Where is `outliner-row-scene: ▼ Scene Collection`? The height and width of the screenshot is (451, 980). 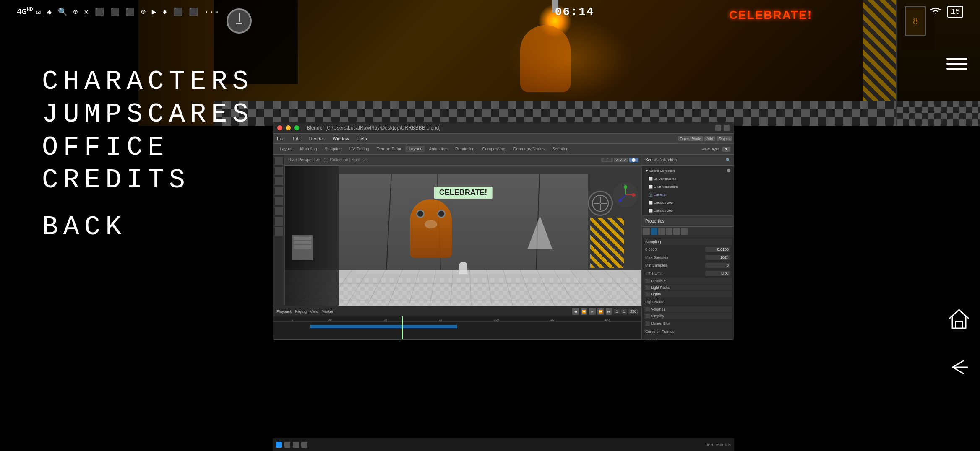 outliner-row-scene: ▼ Scene Collection is located at coordinates (688, 171).